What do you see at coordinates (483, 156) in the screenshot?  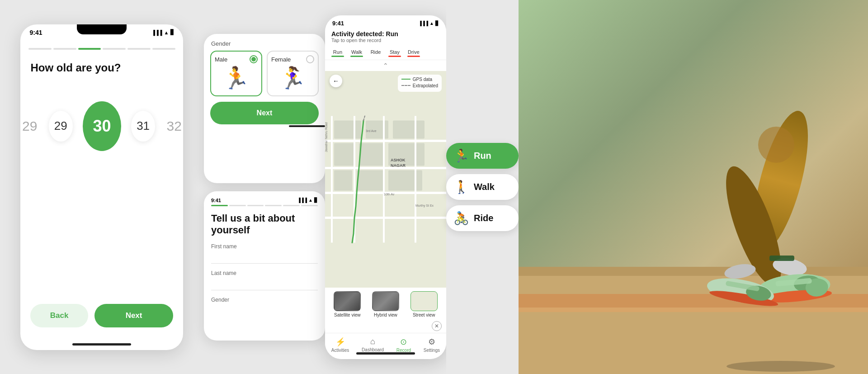 I see `run-label: Run` at bounding box center [483, 156].